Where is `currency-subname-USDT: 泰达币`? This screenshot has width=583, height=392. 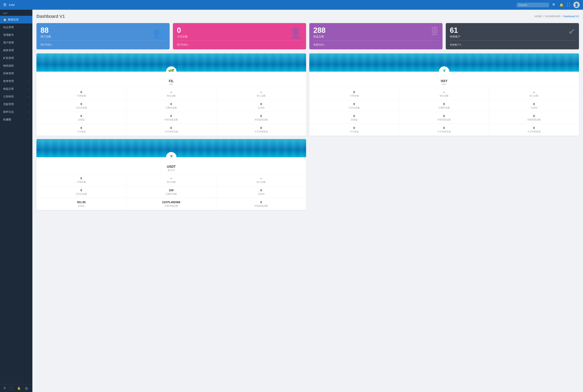 currency-subname-USDT: 泰达币 is located at coordinates (171, 170).